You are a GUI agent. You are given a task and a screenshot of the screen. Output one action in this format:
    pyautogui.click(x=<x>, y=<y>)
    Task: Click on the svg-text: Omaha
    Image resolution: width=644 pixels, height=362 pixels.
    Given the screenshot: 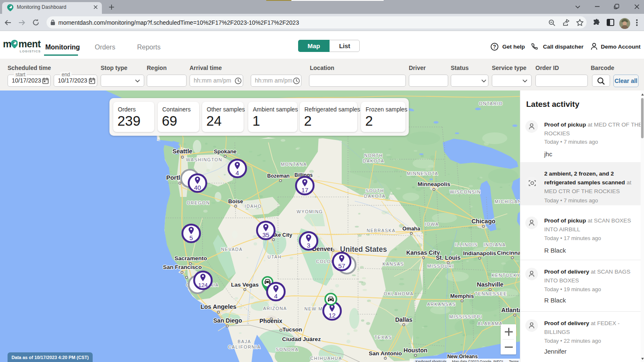 What is the action you would take?
    pyautogui.click(x=412, y=229)
    